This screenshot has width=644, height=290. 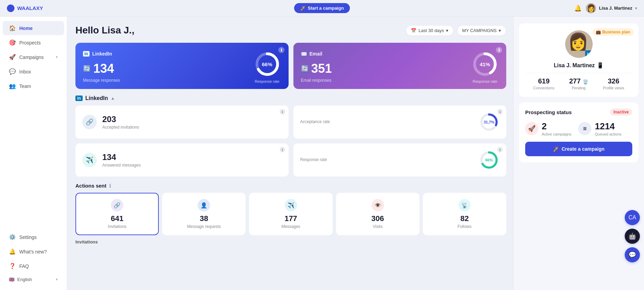 I want to click on active-campaigns-number: 2, so click(x=557, y=126).